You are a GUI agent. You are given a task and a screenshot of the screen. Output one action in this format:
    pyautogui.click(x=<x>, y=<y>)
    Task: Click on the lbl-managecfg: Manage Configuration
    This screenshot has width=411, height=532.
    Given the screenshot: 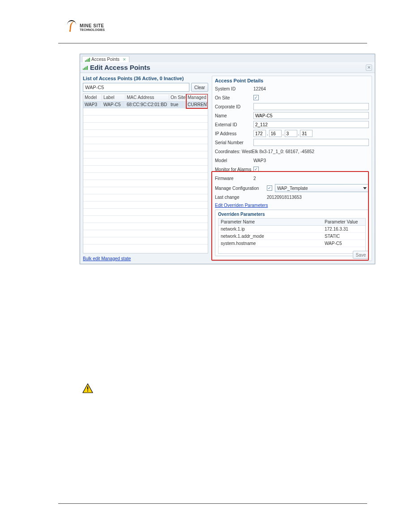 What is the action you would take?
    pyautogui.click(x=241, y=188)
    